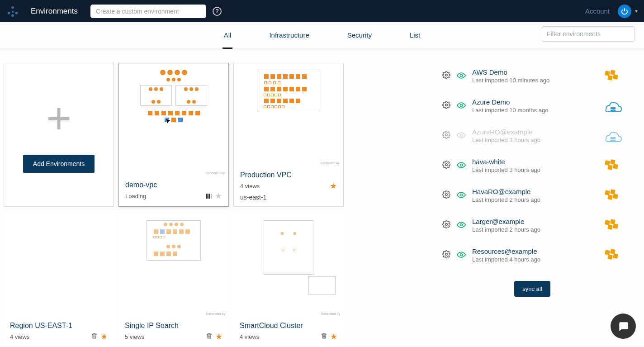 The height and width of the screenshot is (347, 644). I want to click on card-region-us-east-1: Region US-EAST-1 4 views ★, so click(59, 280).